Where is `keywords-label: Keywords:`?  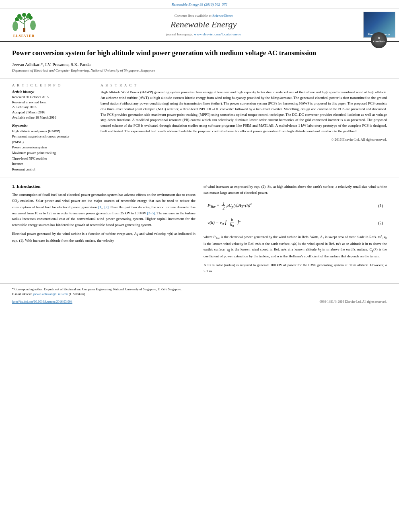 keywords-label: Keywords: is located at coordinates (52, 125).